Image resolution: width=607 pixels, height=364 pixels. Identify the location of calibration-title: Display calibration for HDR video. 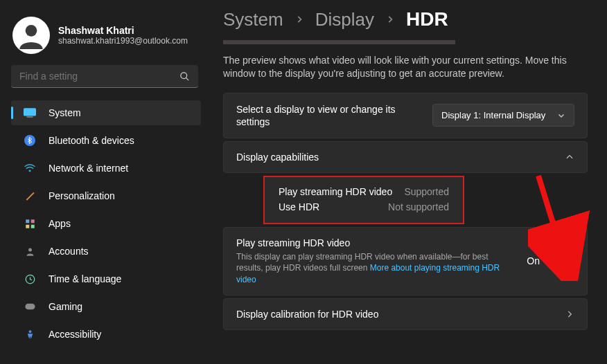
(308, 314).